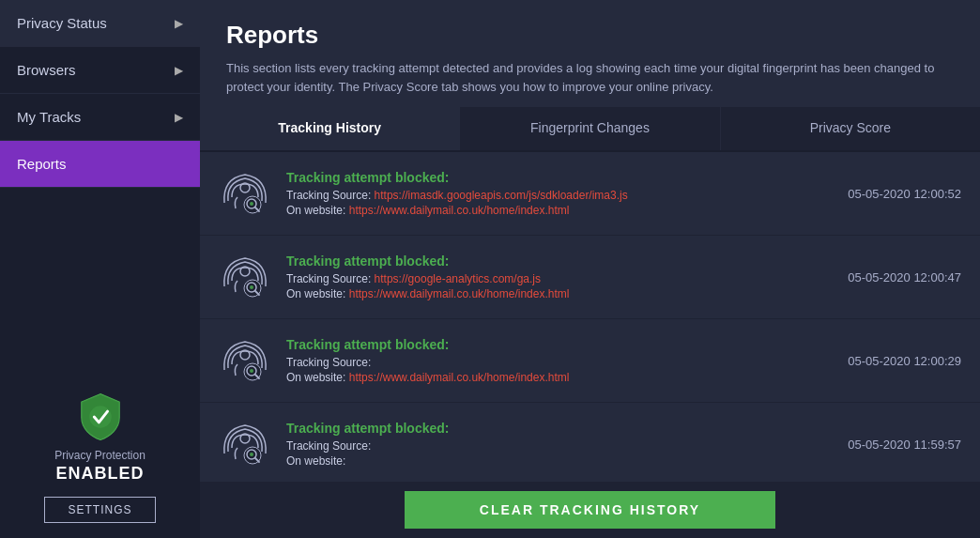  Describe the element at coordinates (905, 193) in the screenshot. I see `item-timestamp: 05-05-2020 12:00:52` at that location.